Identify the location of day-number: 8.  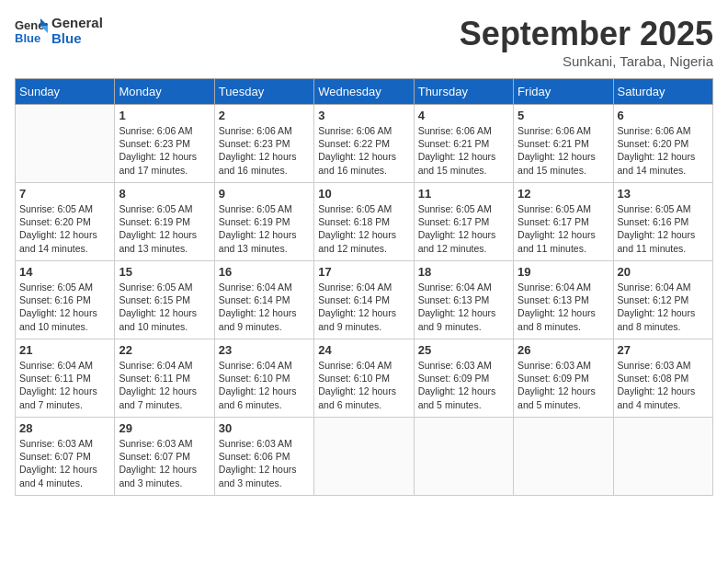
(164, 193).